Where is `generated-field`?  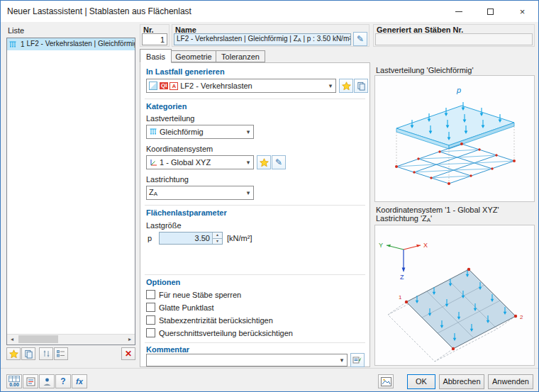 generated-field is located at coordinates (454, 40).